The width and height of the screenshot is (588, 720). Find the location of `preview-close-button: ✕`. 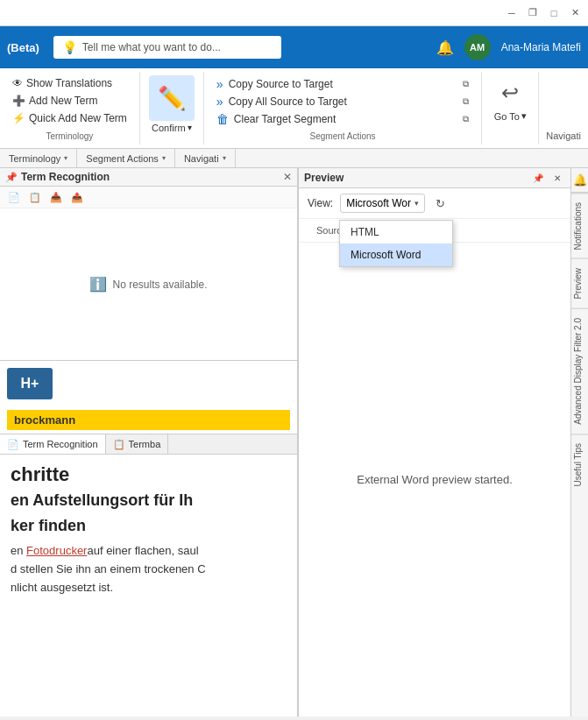

preview-close-button: ✕ is located at coordinates (557, 178).